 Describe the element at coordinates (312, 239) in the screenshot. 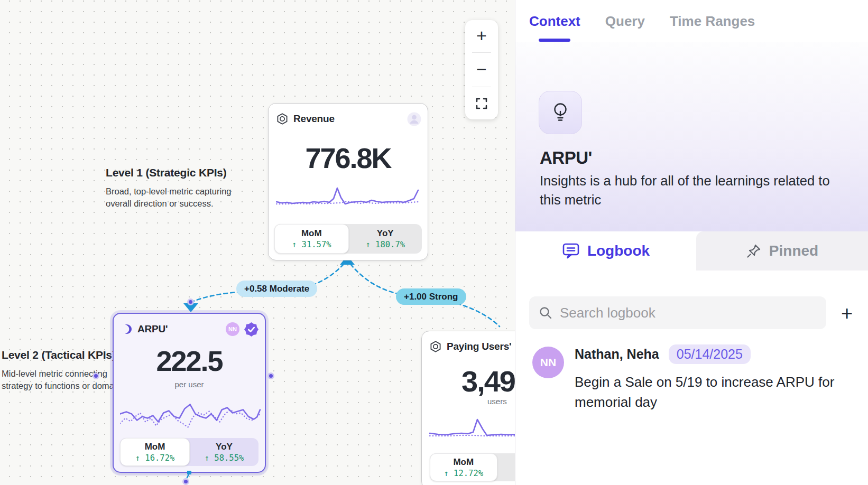

I see `mom-toggle: MoM ↑ 31.57%` at that location.